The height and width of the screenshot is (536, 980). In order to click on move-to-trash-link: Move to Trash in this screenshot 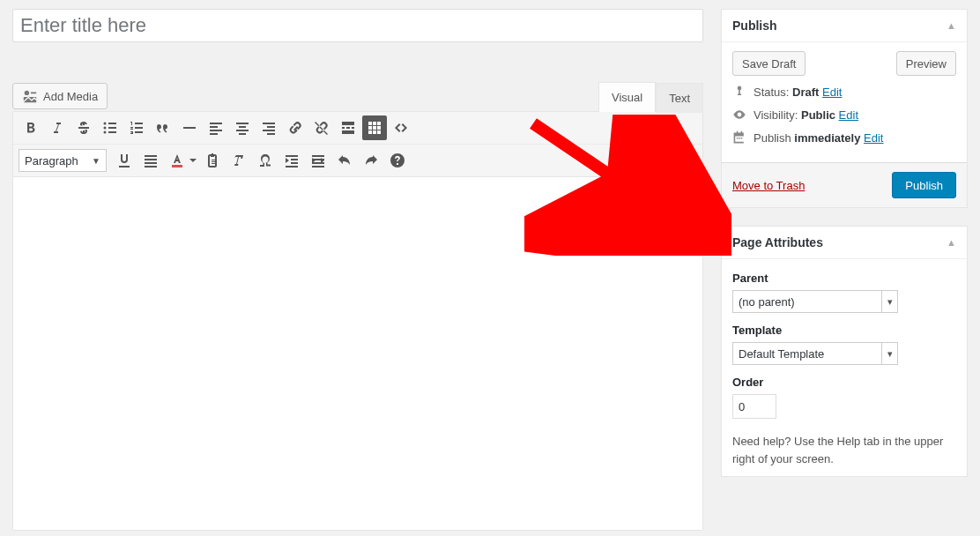, I will do `click(768, 185)`.